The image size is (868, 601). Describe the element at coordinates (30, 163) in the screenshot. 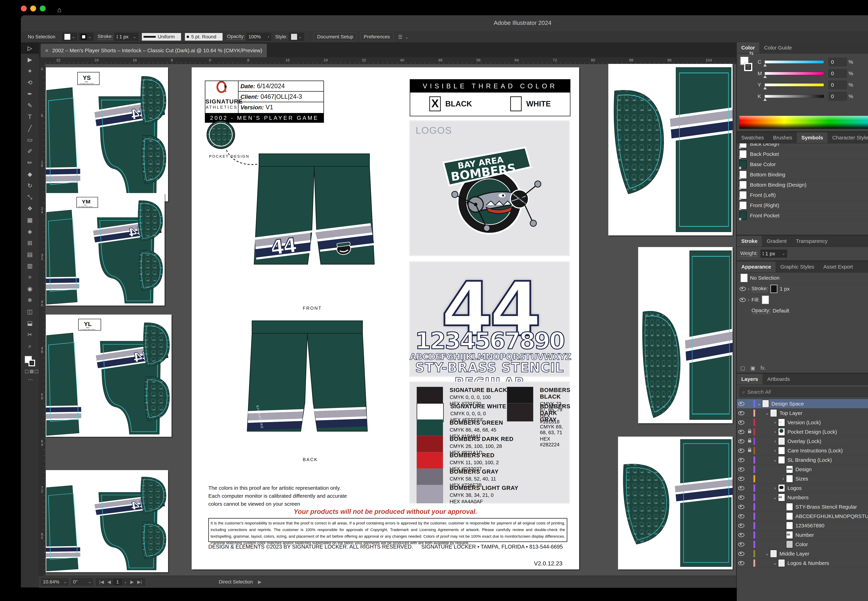

I see `shaper-tool: ✏` at that location.